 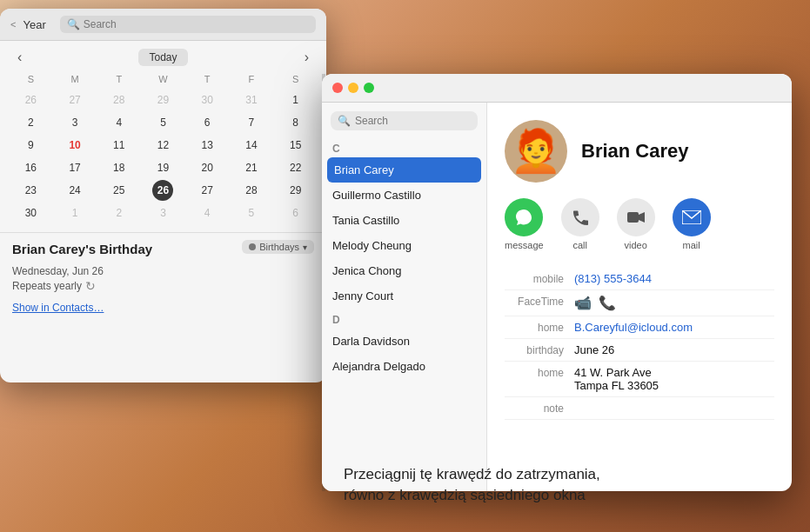 I want to click on cal-day: 7, so click(x=251, y=123).